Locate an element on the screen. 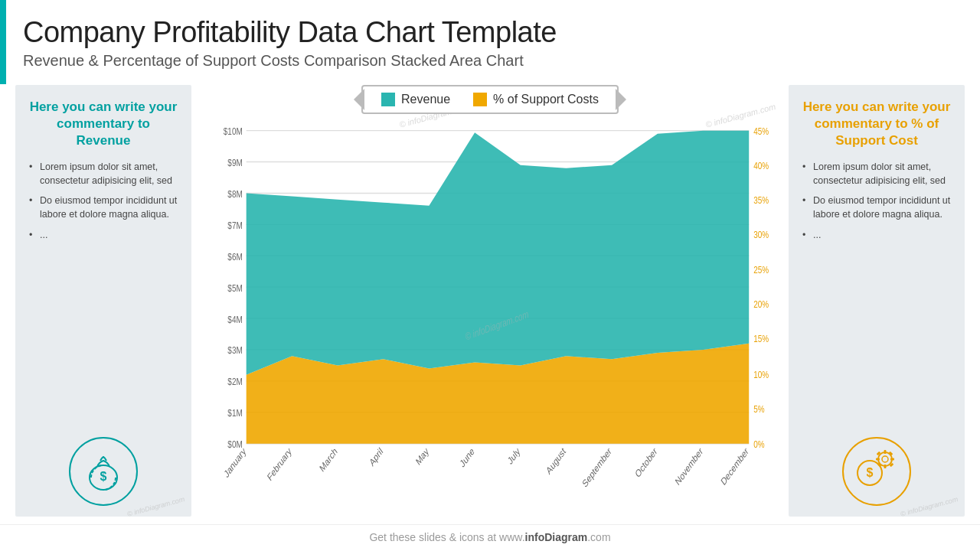 This screenshot has width=980, height=551. svg-text: December is located at coordinates (735, 467).